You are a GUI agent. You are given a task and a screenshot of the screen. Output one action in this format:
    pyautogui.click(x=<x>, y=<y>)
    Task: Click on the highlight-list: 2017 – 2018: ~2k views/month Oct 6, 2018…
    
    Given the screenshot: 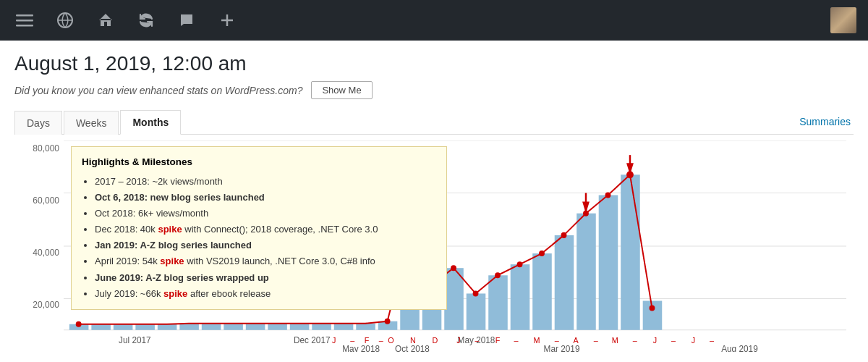 What is the action you would take?
    pyautogui.click(x=259, y=237)
    